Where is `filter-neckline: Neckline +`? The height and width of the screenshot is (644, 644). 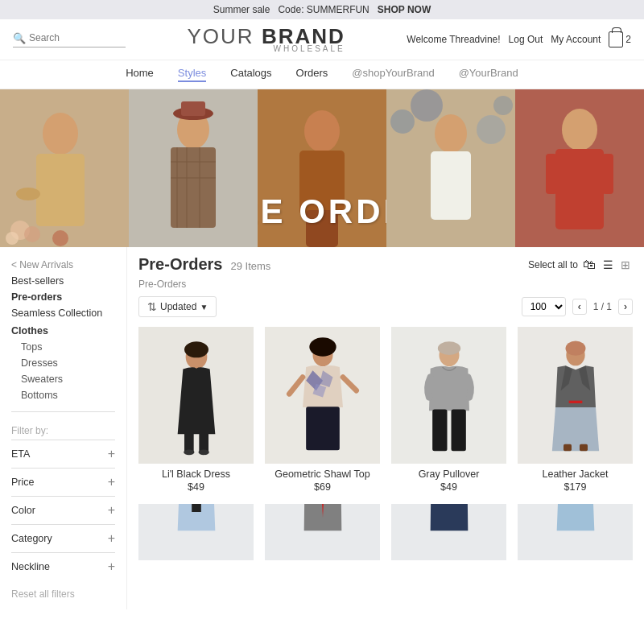 filter-neckline: Neckline + is located at coordinates (63, 567).